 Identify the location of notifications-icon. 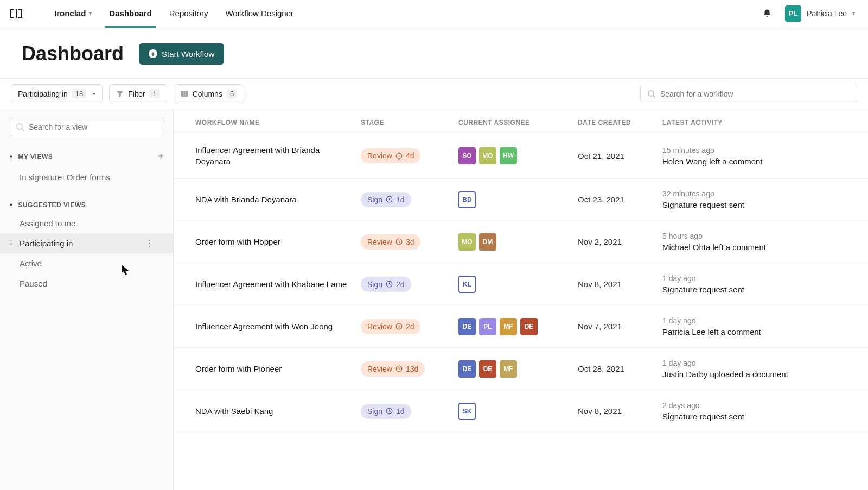
(767, 14).